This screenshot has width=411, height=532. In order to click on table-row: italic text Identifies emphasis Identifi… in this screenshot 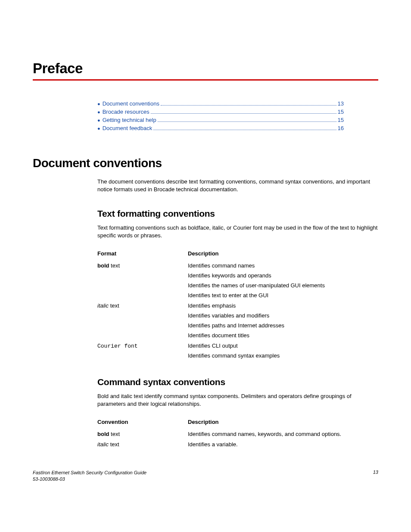, I will do `click(238, 321)`.